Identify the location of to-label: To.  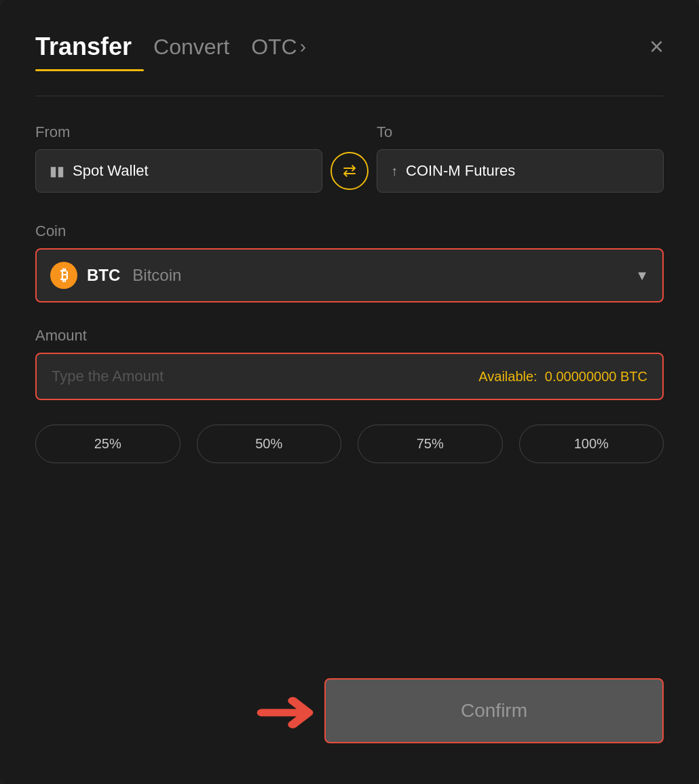
(520, 132).